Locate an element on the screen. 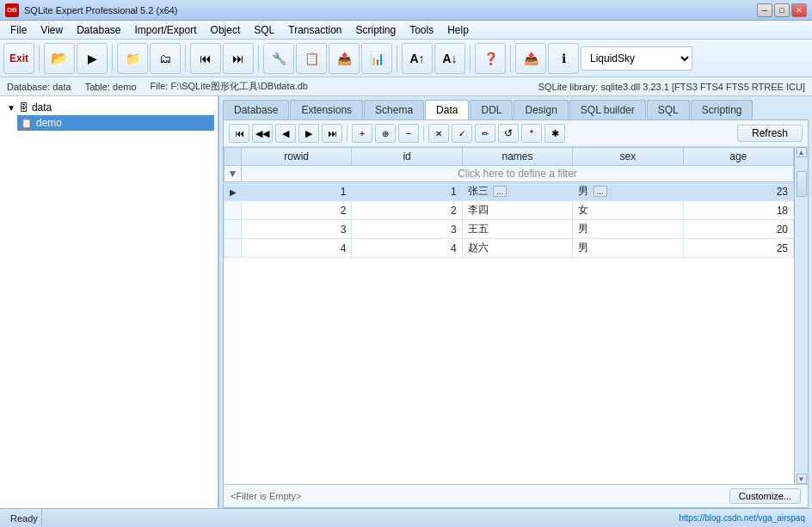 The height and width of the screenshot is (527, 812). tab-extensions: Extensions is located at coordinates (327, 110).